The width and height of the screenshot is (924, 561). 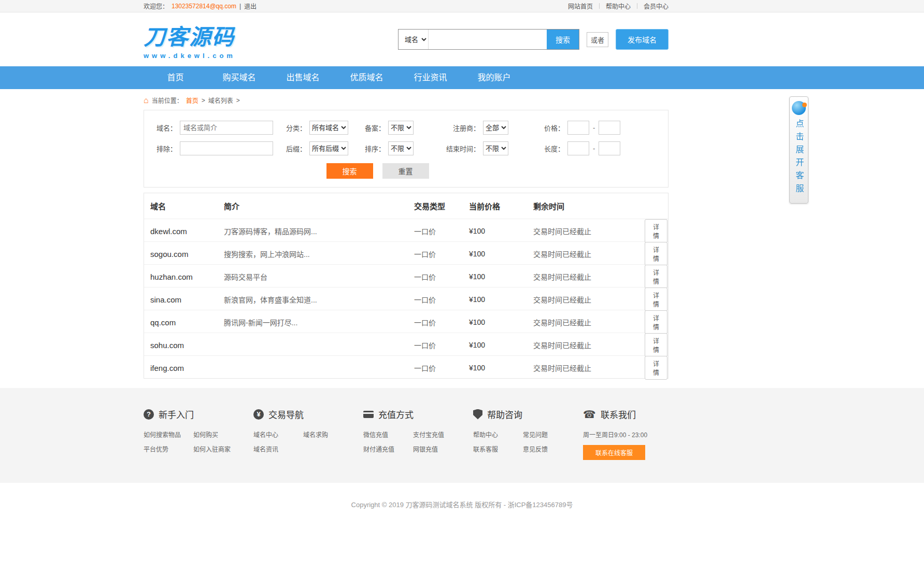 I want to click on length-min-input, so click(x=578, y=148).